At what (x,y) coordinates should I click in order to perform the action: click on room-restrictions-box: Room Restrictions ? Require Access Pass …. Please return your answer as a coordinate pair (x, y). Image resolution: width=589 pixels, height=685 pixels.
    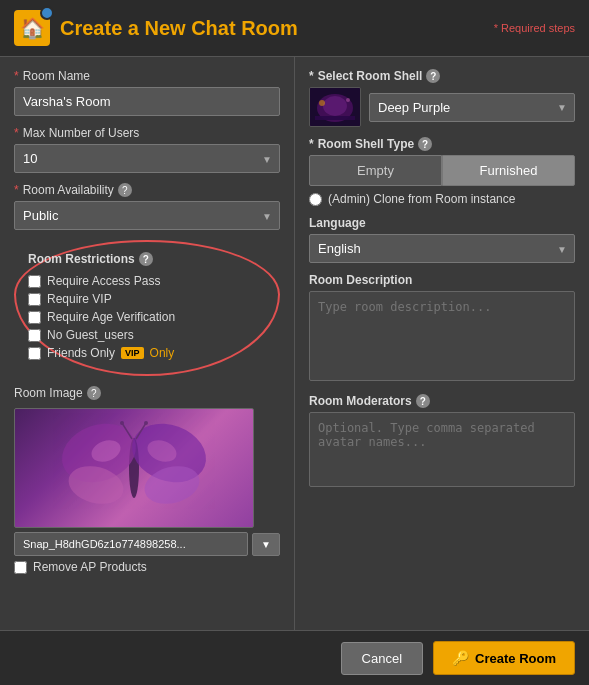
    Looking at the image, I should click on (147, 308).